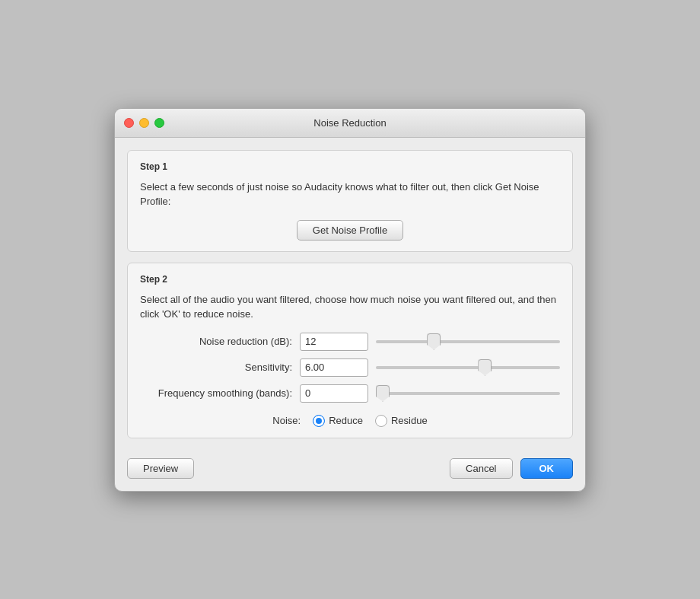 This screenshot has width=700, height=599. What do you see at coordinates (468, 342) in the screenshot?
I see `noise-reduction-slider-container` at bounding box center [468, 342].